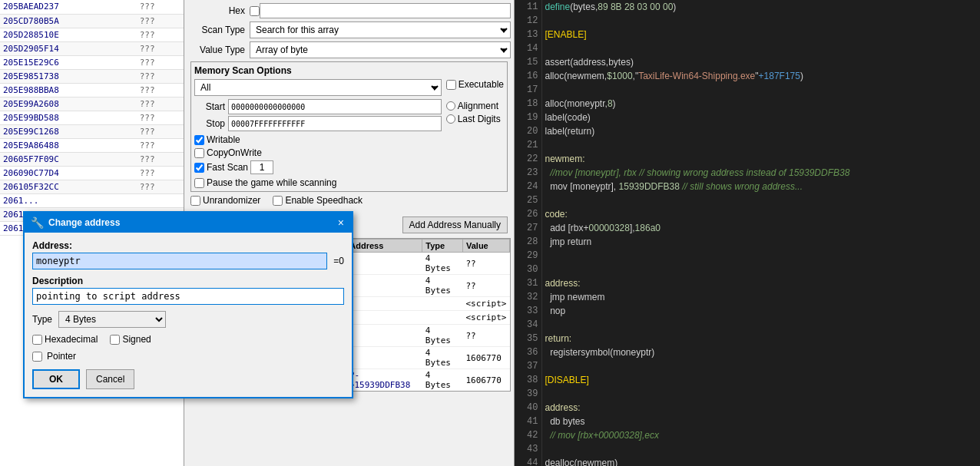 This screenshot has height=466, width=980. I want to click on change-address-dialog: 🔧 Change address × Address: =0 Descripti…, so click(188, 305).